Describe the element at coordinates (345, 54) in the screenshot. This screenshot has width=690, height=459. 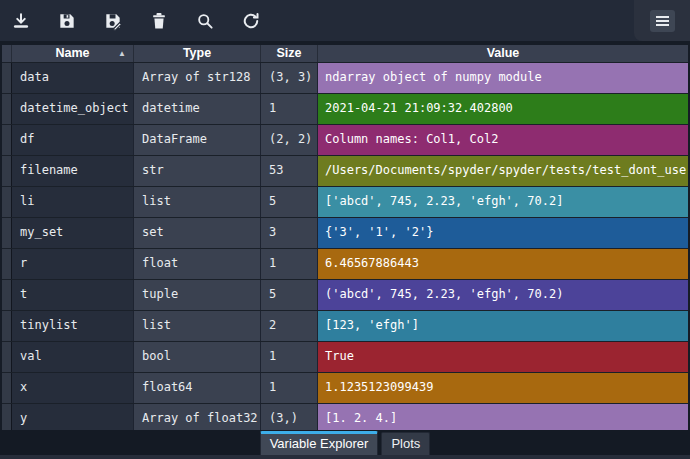
I see `table-header-row: Name ▲ Type Size Value` at that location.